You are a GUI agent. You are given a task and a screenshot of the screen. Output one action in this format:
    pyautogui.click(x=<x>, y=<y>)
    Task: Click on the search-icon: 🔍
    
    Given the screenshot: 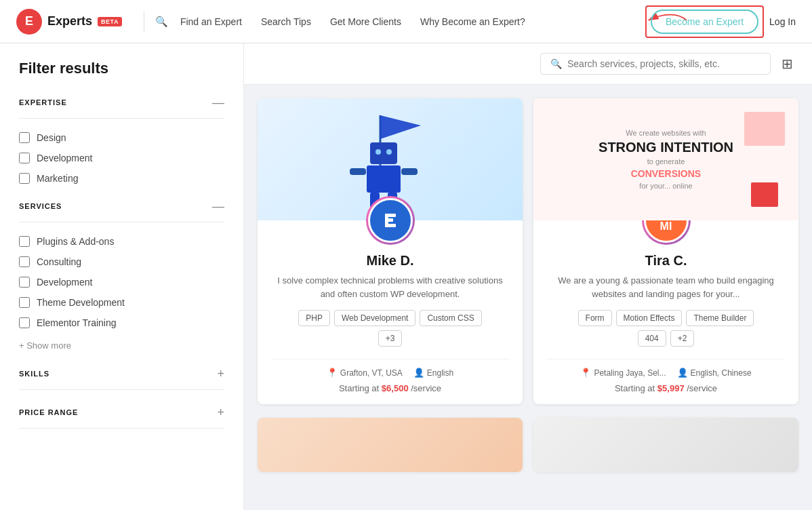 What is the action you would take?
    pyautogui.click(x=161, y=22)
    